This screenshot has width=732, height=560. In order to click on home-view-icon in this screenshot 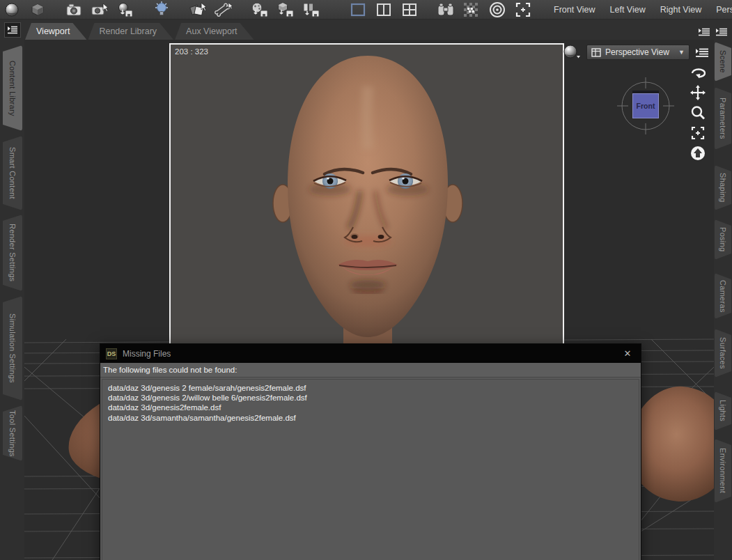, I will do `click(698, 153)`.